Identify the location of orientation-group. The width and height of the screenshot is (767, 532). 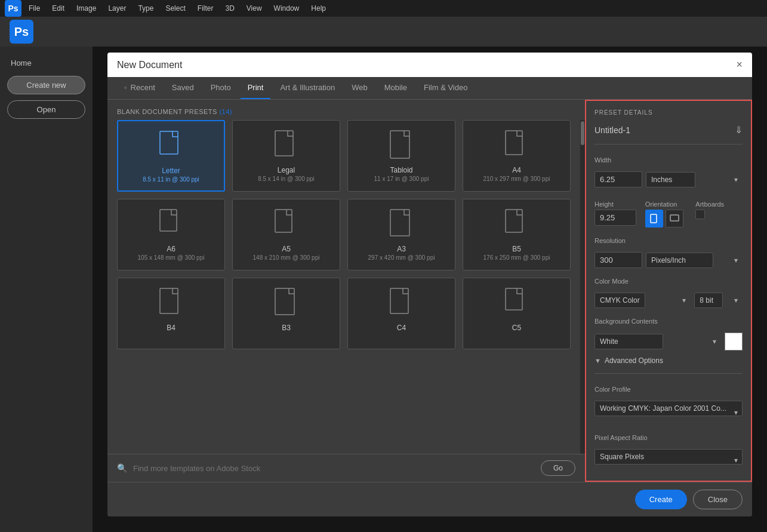
(669, 219).